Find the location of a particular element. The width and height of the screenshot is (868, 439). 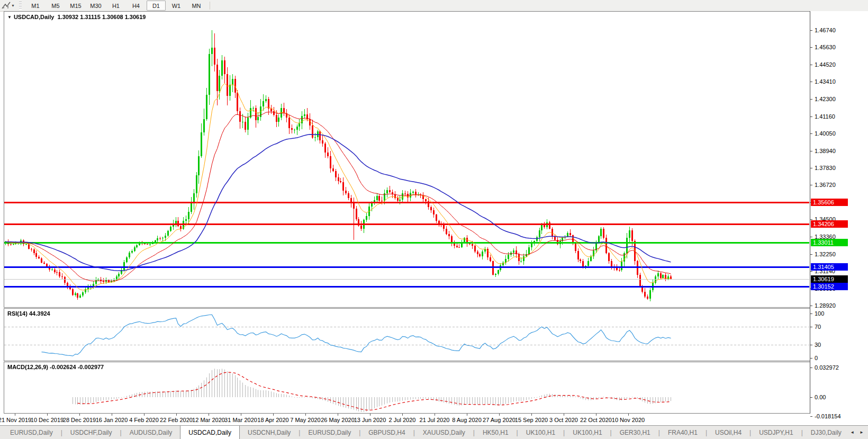

timeframe-button-m30: M30 is located at coordinates (96, 5).